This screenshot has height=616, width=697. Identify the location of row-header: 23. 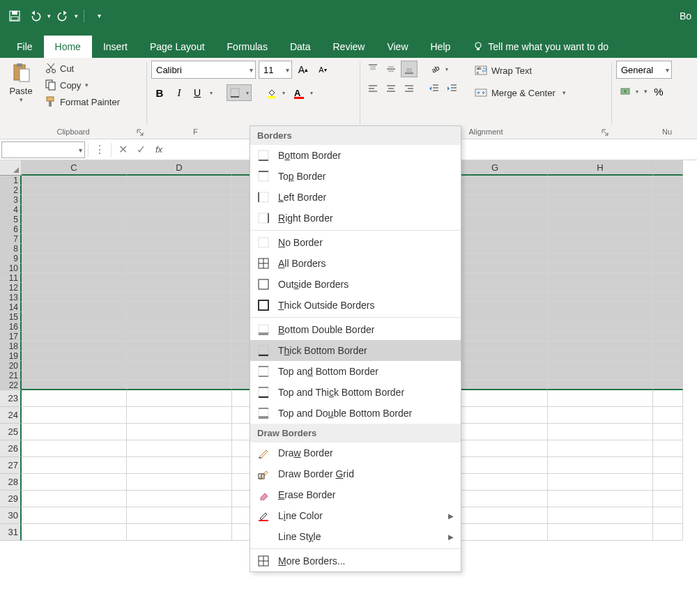
(11, 399).